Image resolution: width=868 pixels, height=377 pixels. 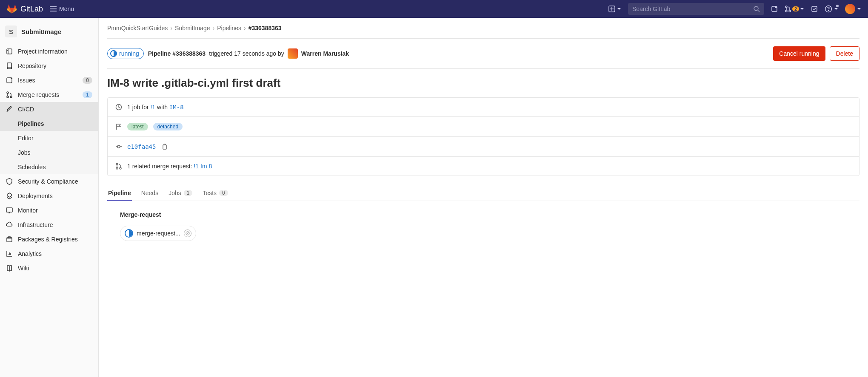 I want to click on book-icon, so click(x=9, y=268).